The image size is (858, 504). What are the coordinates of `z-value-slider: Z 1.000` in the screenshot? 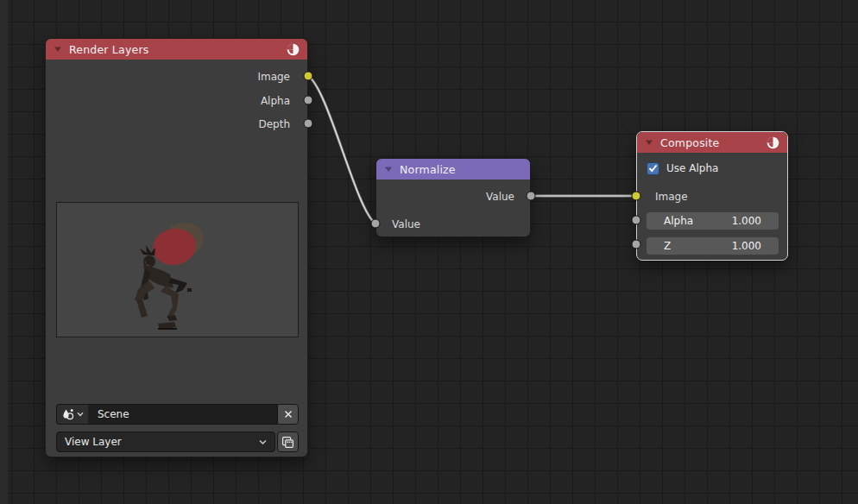 It's located at (713, 246).